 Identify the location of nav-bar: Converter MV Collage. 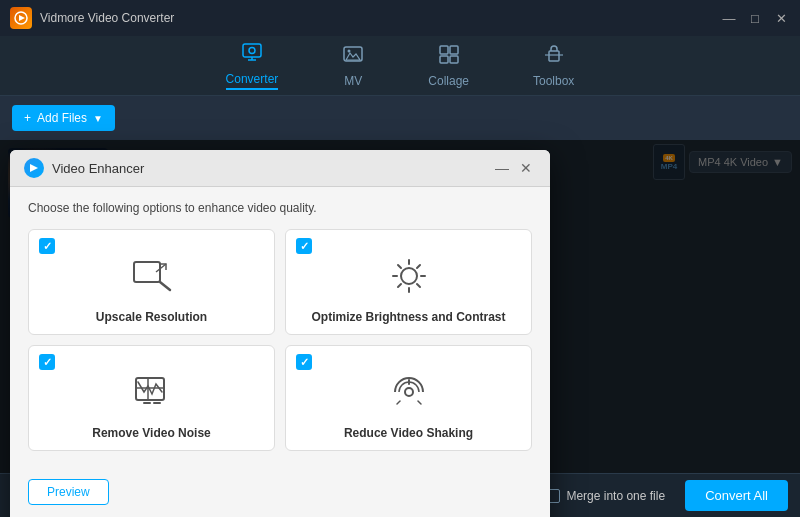
(400, 66).